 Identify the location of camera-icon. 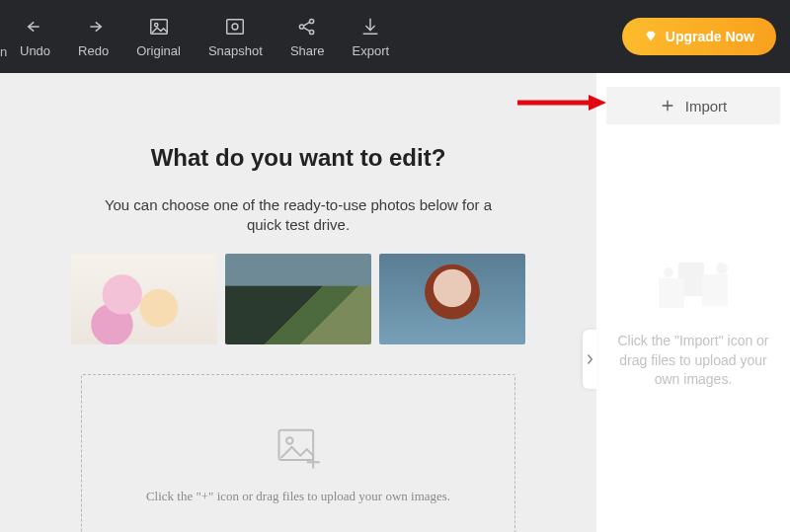
(235, 27).